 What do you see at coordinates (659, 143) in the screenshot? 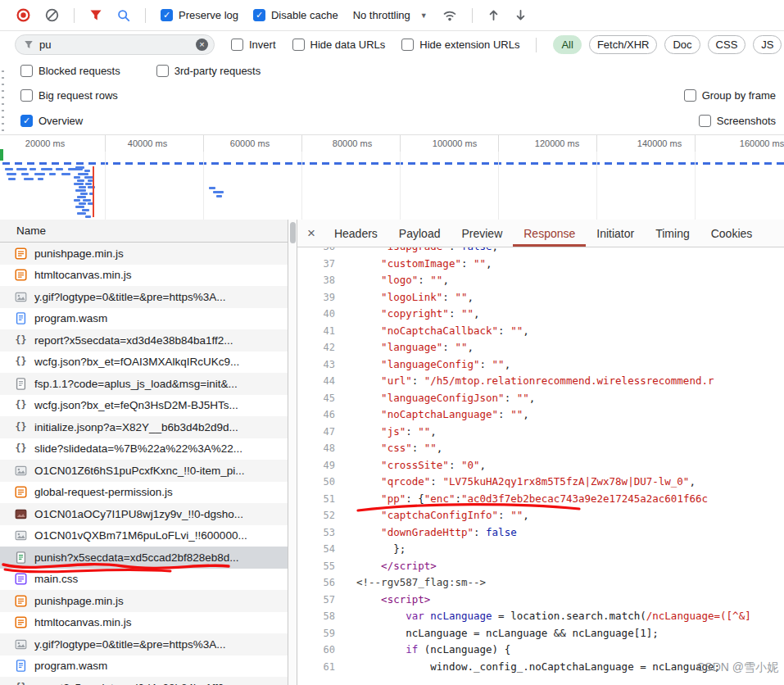
I see `timeline-tick-label: 140000 ms` at bounding box center [659, 143].